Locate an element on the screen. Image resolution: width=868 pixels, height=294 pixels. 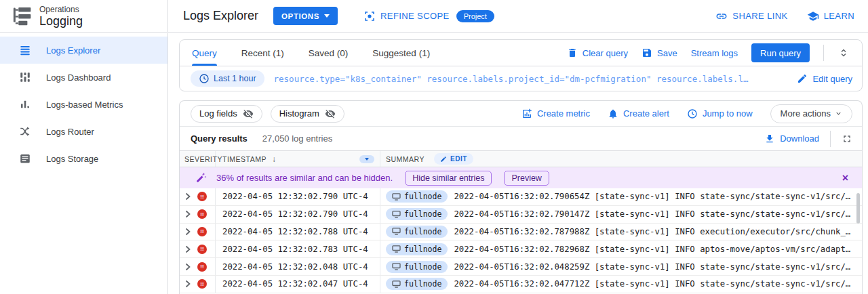
severity-cell: !! is located at coordinates (198, 249).